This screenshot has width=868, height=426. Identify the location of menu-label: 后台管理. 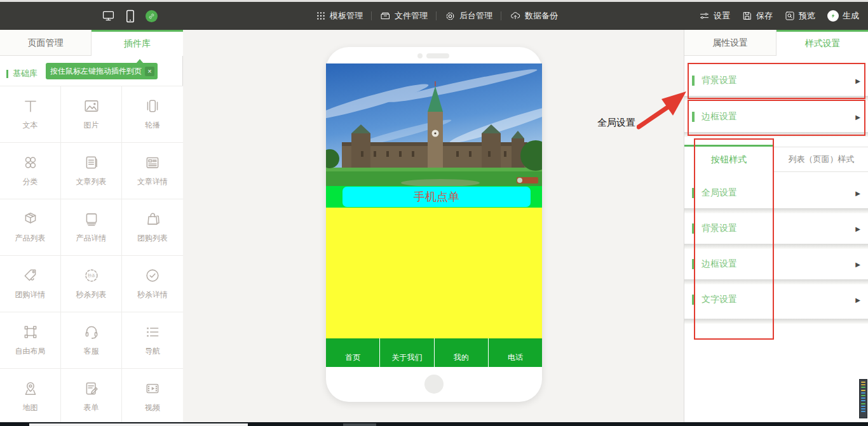
(476, 16).